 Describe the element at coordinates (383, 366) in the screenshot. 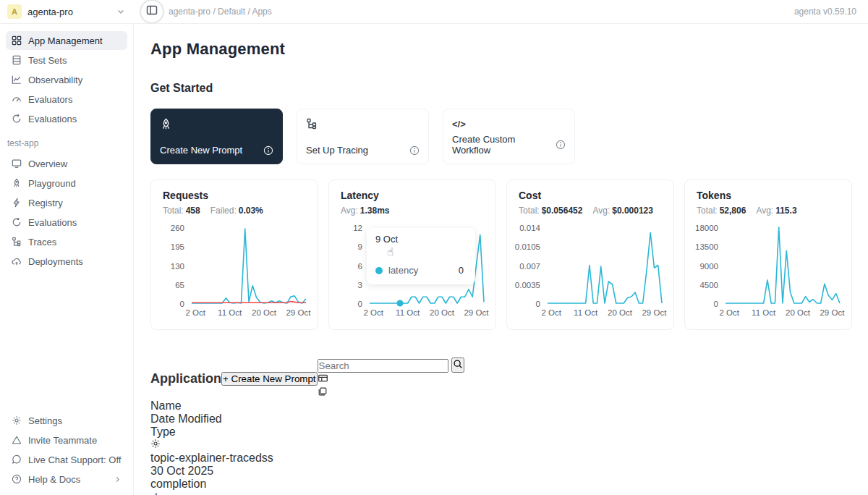

I see `search-input` at that location.